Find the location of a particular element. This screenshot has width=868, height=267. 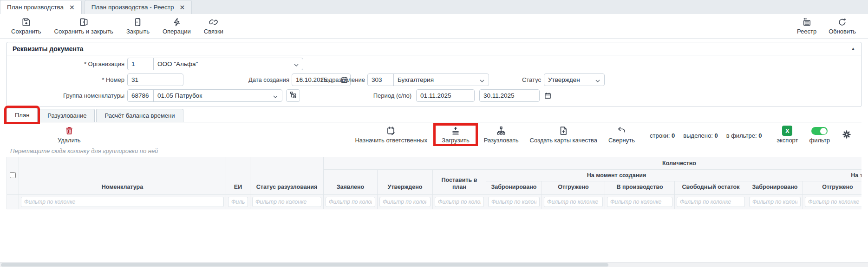

filter-input-requested is located at coordinates (350, 202).